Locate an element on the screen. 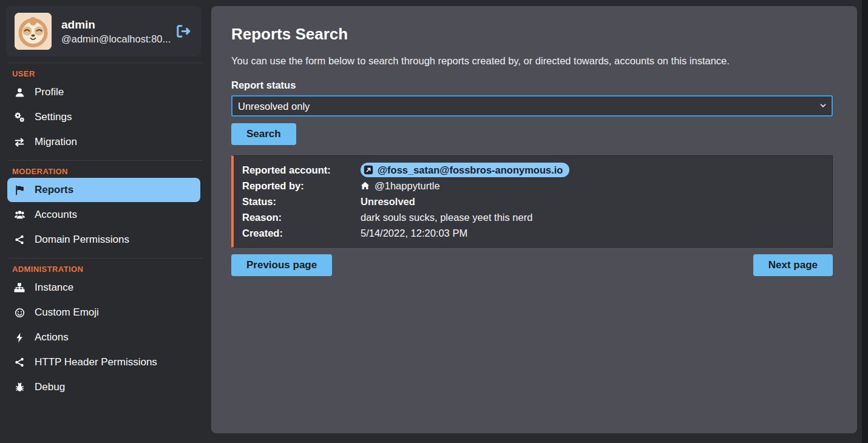 The height and width of the screenshot is (443, 868). sidebar-item-debug: Debug is located at coordinates (104, 387).